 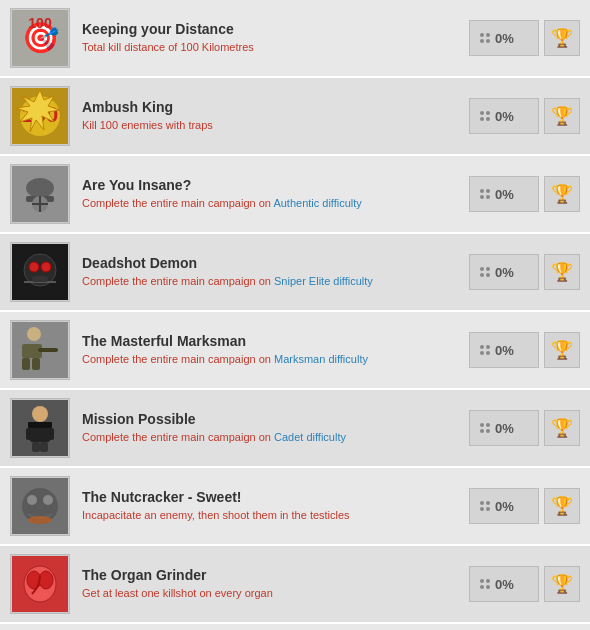 What do you see at coordinates (270, 126) in the screenshot?
I see `achievement-desc-ambush-king: Kill 100 enemies with traps` at bounding box center [270, 126].